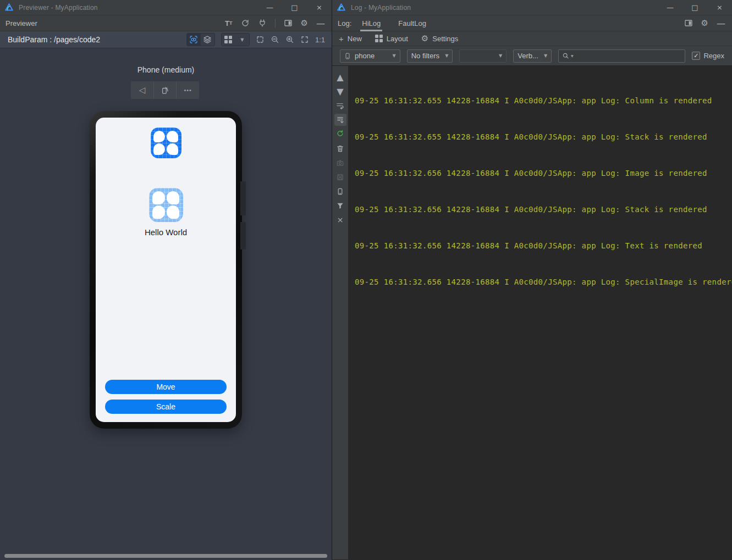 This screenshot has height=560, width=732. What do you see at coordinates (340, 206) in the screenshot?
I see `filter-button` at bounding box center [340, 206].